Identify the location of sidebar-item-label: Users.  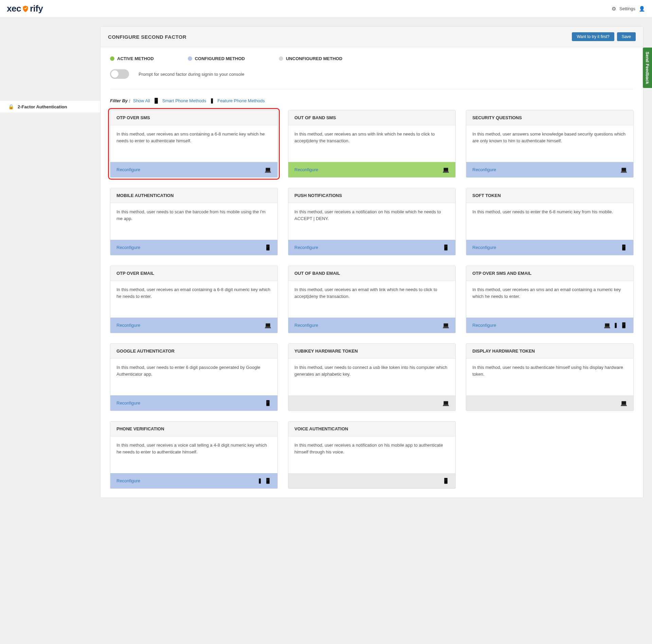
(23, 141).